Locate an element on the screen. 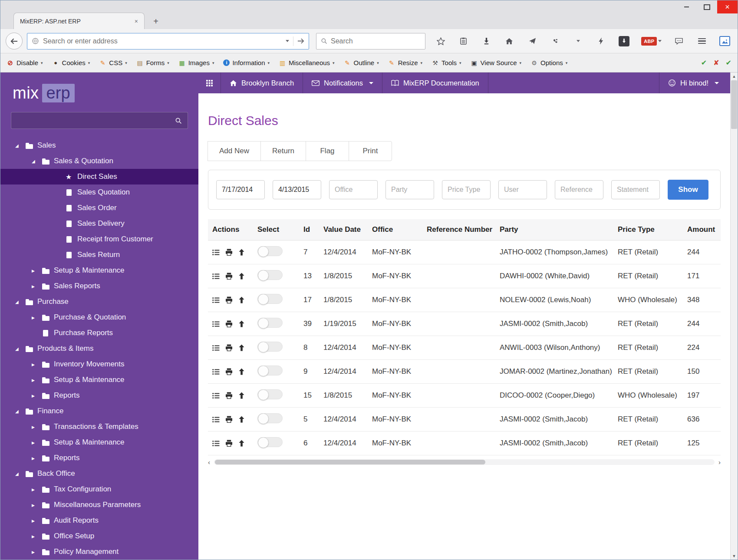 This screenshot has width=738, height=560. branch-menu: Brooklyn Branch is located at coordinates (262, 83).